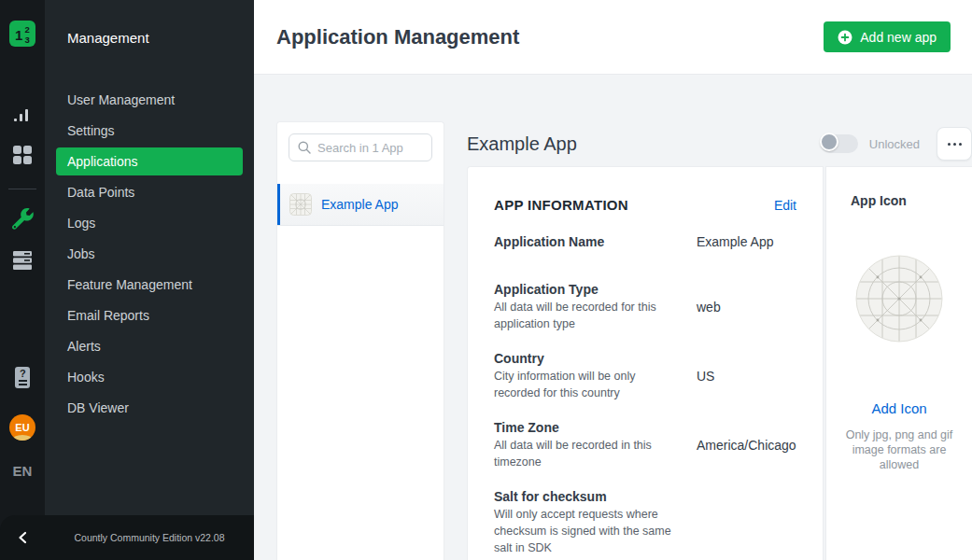  What do you see at coordinates (92, 131) in the screenshot?
I see `menu-item-label: Settings` at bounding box center [92, 131].